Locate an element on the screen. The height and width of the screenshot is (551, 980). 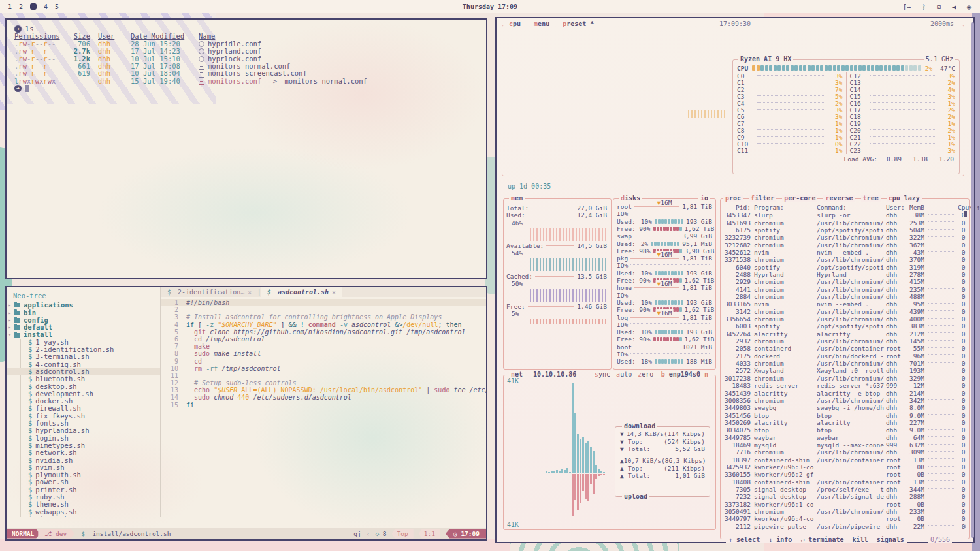
tab-asdcontrol-sh: $asdcontrol.sh× is located at coordinates (302, 292).